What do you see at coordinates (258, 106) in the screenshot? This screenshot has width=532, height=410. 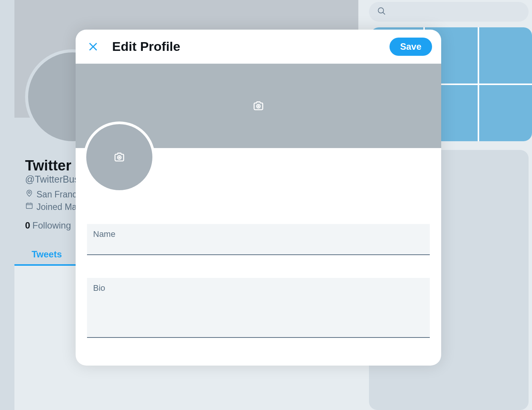 I see `camera-add-icon` at bounding box center [258, 106].